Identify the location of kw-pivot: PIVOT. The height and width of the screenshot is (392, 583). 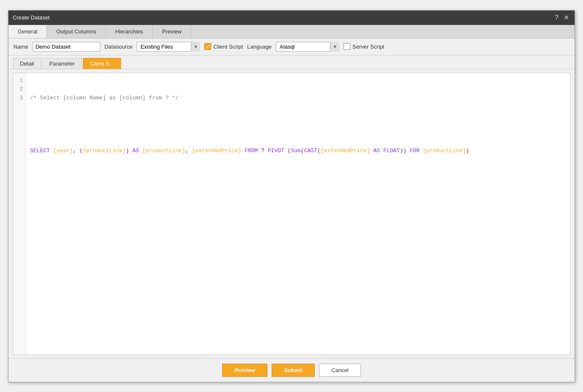
(276, 151).